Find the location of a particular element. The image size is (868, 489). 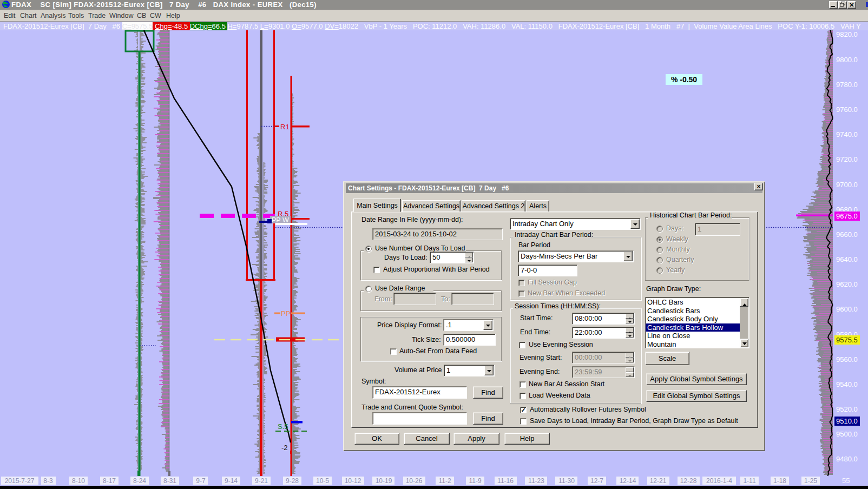

svg-text: 9780.0 is located at coordinates (847, 84).